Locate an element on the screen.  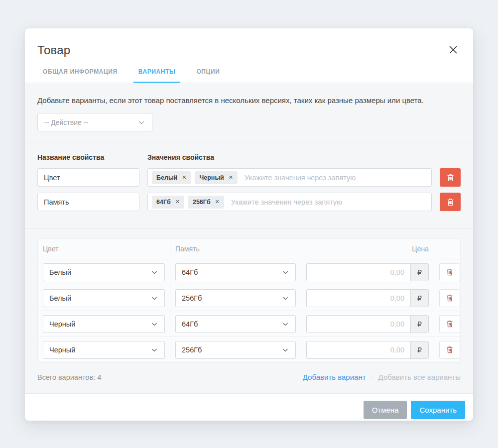
close-button is located at coordinates (453, 50).